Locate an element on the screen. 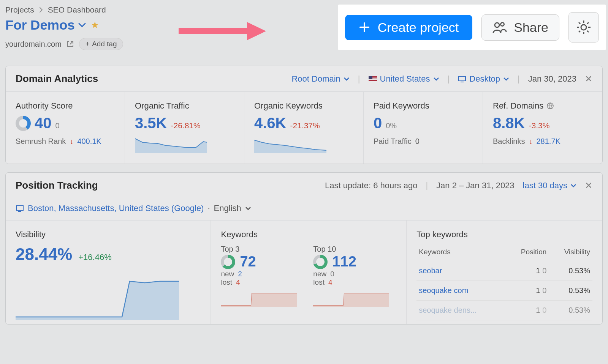 The height and width of the screenshot is (364, 608). col-visibility: Visibility is located at coordinates (571, 253).